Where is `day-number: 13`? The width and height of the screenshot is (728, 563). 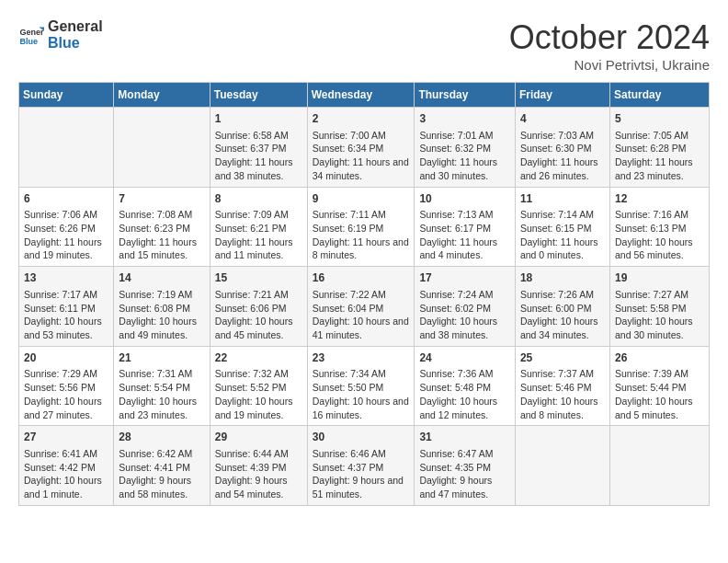 day-number: 13 is located at coordinates (66, 278).